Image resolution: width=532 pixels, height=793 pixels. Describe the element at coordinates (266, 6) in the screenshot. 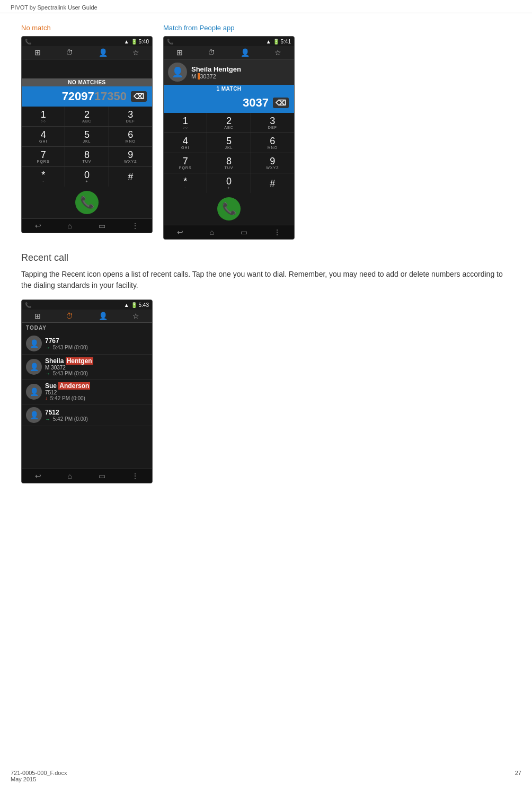

I see `page-header: PIVOT by Spectralink User Guide` at that location.